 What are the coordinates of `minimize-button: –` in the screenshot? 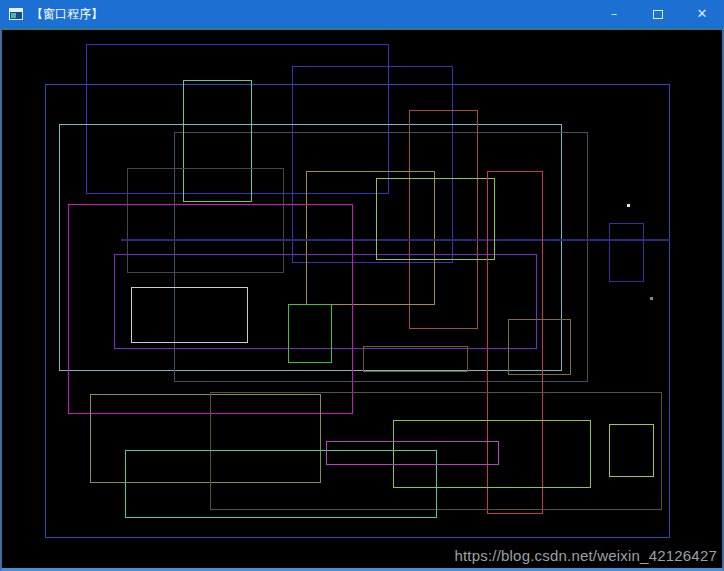 It's located at (614, 14).